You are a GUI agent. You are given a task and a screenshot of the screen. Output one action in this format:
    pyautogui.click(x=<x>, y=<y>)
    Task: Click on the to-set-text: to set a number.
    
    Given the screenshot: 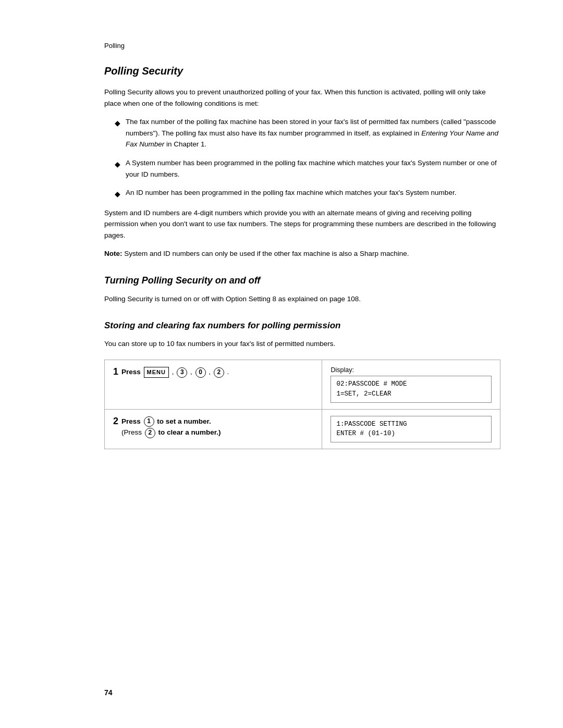 What is the action you would take?
    pyautogui.click(x=184, y=421)
    